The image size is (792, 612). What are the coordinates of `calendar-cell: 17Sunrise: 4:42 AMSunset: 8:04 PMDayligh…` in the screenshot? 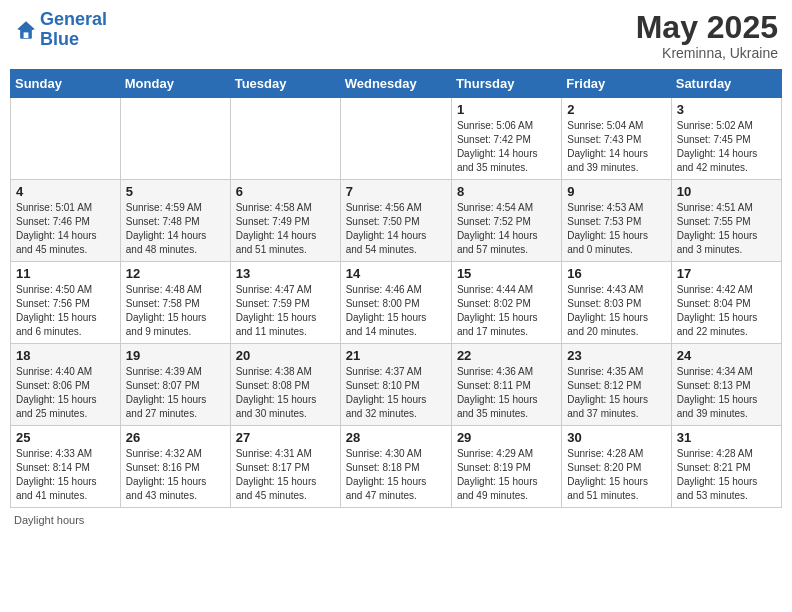 It's located at (726, 303).